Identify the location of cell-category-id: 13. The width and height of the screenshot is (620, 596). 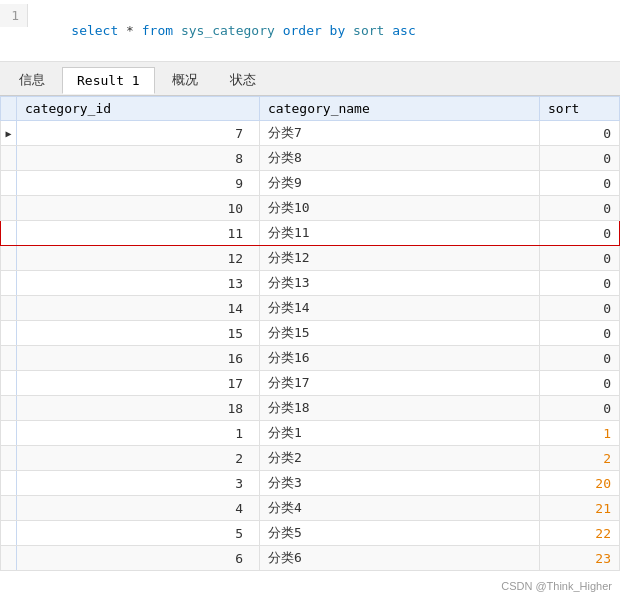
(138, 284).